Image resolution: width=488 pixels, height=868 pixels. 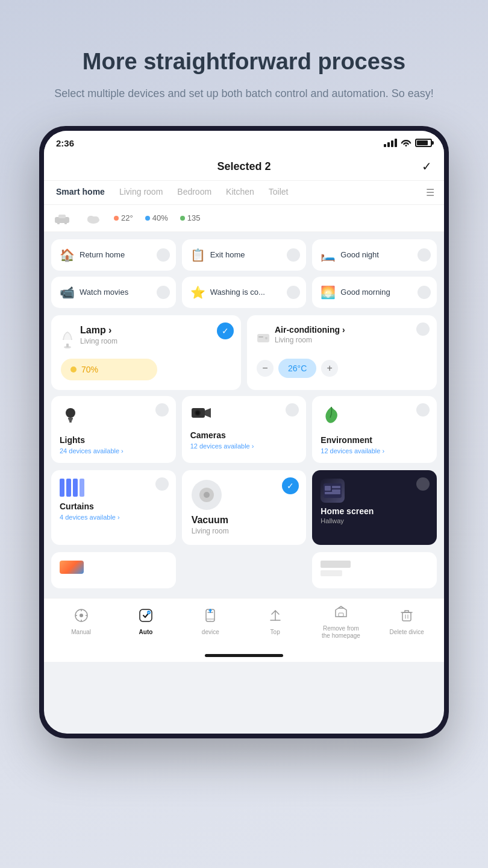 I want to click on lamp-icon, so click(x=67, y=339).